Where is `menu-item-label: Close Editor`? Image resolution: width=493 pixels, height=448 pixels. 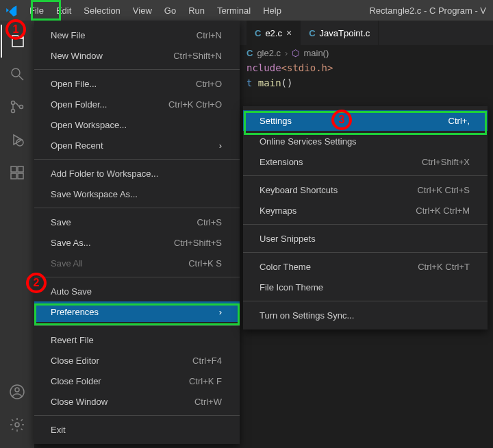
menu-item-label: Close Editor is located at coordinates (75, 360).